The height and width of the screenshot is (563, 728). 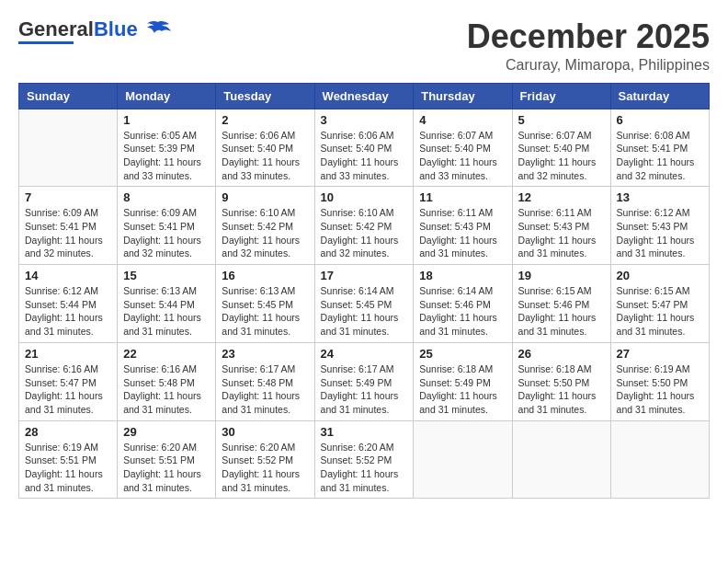 I want to click on table-row: 2Sunrise: 6:06 AMSunset: 5:40 PMDaylight…, so click(x=265, y=147).